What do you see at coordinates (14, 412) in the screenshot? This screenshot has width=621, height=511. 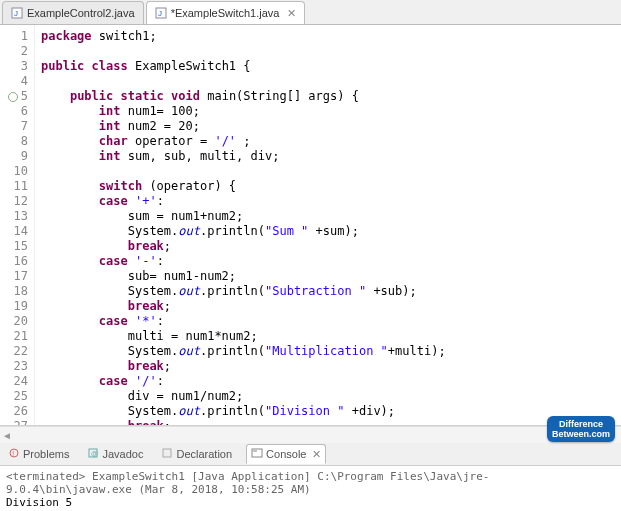 I see `line-number: 26` at bounding box center [14, 412].